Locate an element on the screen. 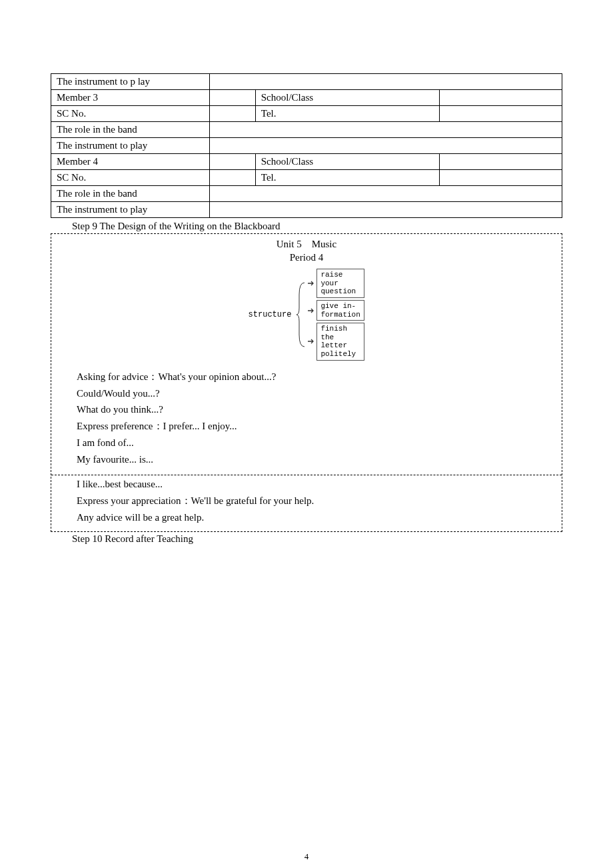  bb-line: Express your appreciation：We'll be grate… is located at coordinates (306, 501).